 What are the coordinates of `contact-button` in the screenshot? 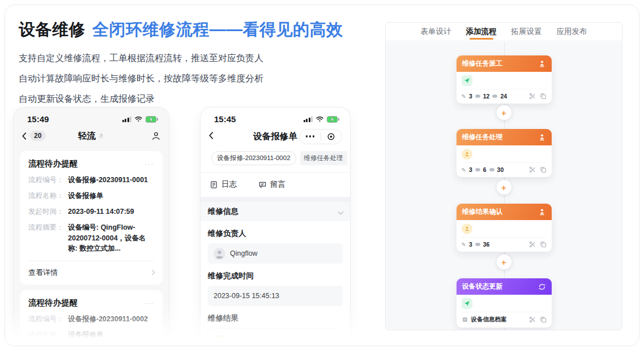 It's located at (156, 136).